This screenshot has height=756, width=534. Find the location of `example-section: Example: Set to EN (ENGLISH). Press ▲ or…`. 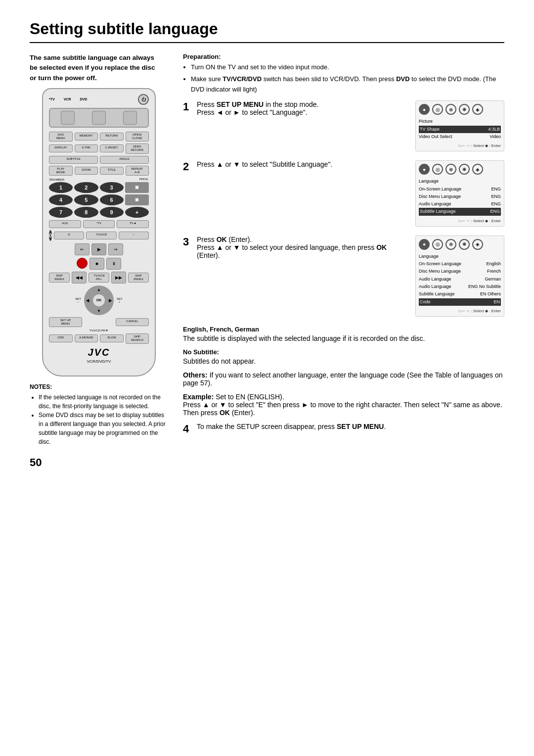

example-section: Example: Set to EN (ENGLISH). Press ▲ or… is located at coordinates (344, 405).